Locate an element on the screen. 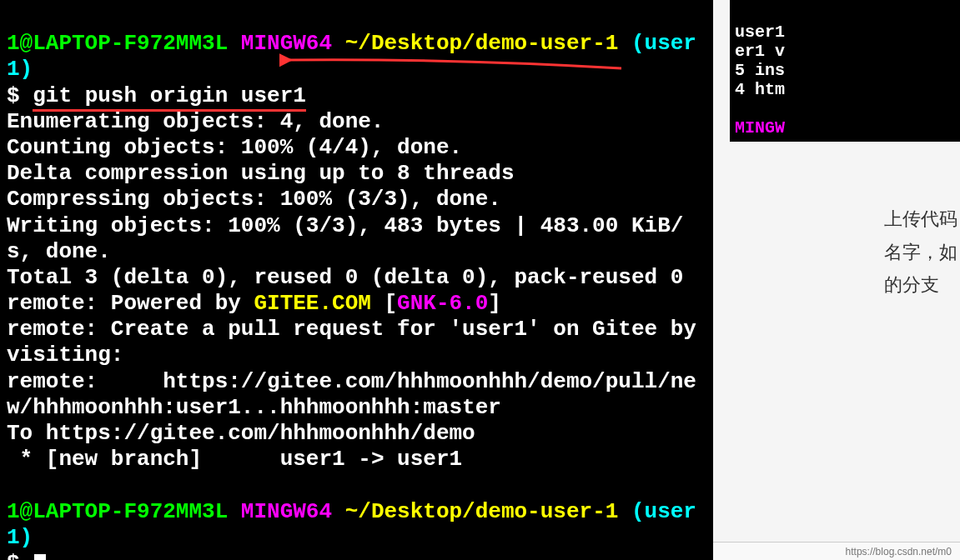  frag-shell: MINGW is located at coordinates (760, 128).